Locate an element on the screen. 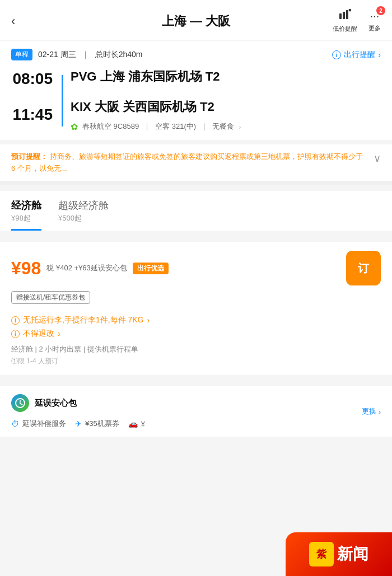  arrival-time: 11:45 is located at coordinates (32, 115).